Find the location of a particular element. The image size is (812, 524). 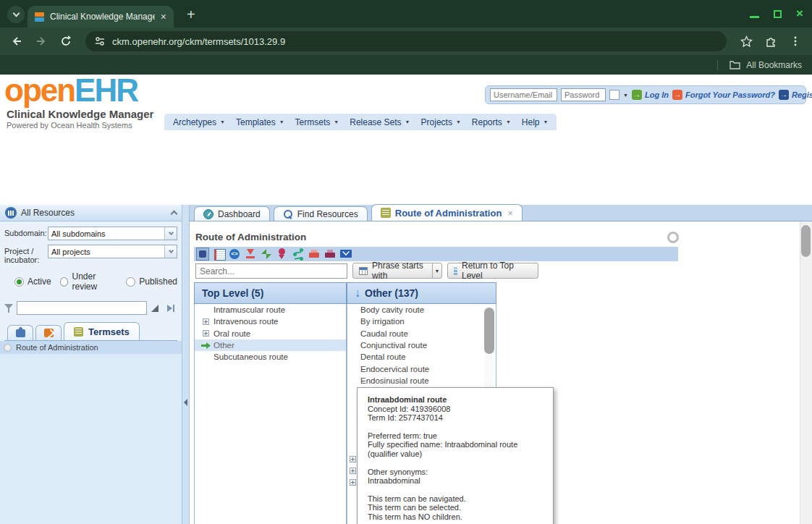

termset-row: Caudal route is located at coordinates (421, 334).